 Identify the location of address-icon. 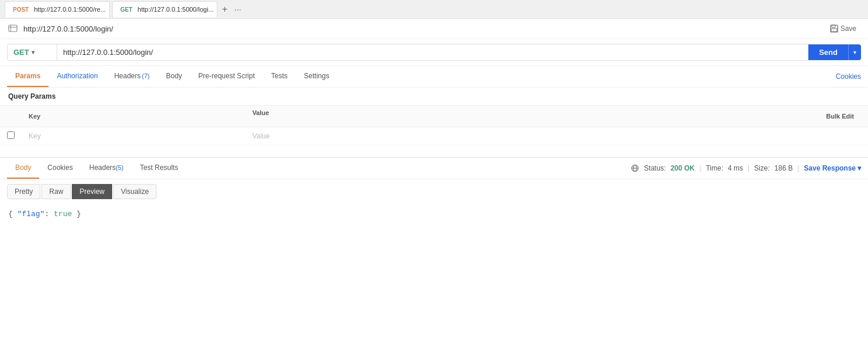
(13, 29).